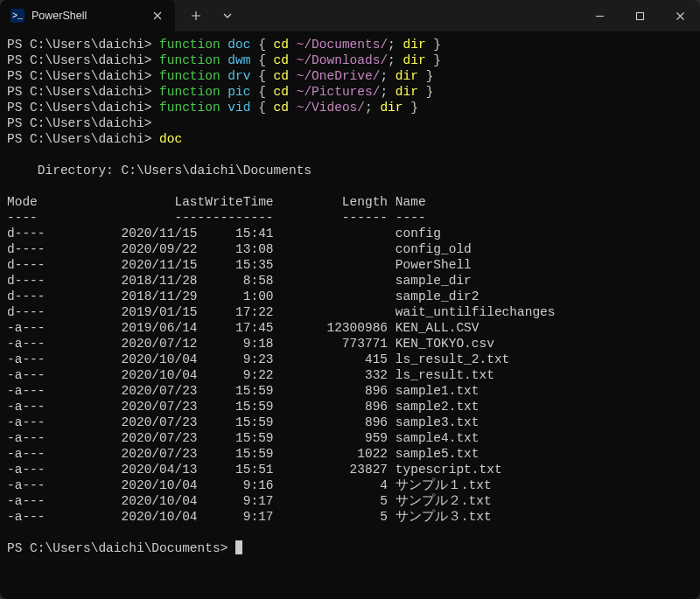 This screenshot has width=700, height=599. Describe the element at coordinates (350, 60) in the screenshot. I see `terminal-line: PS C:\Users\daichi> function dwm { cd ~/…` at that location.